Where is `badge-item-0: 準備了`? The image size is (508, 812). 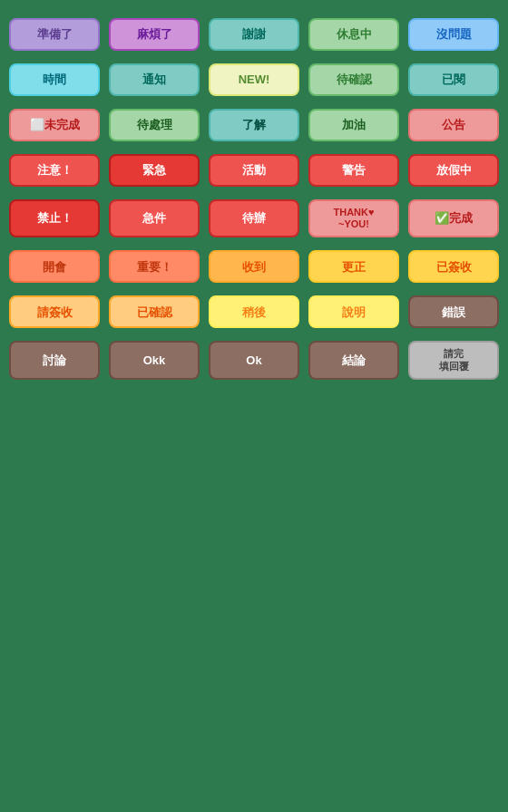
badge-item-0: 準備了 is located at coordinates (54, 34).